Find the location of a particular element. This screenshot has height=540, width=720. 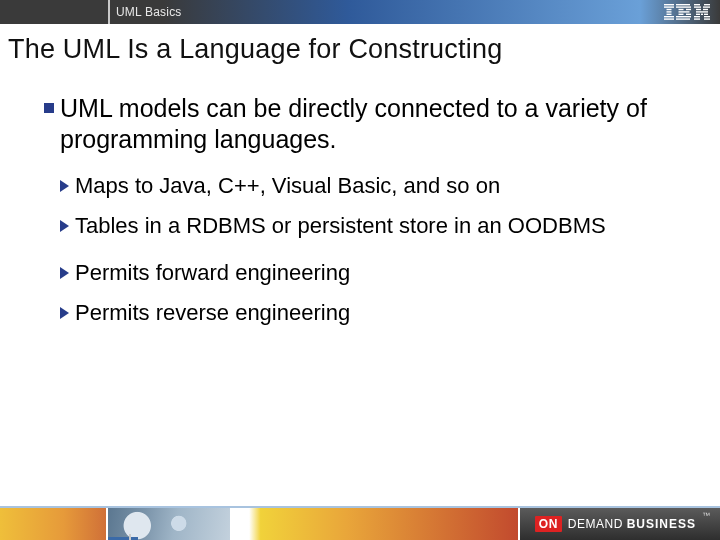

brand-text: DEMAND BUSINESS is located at coordinates (632, 524).